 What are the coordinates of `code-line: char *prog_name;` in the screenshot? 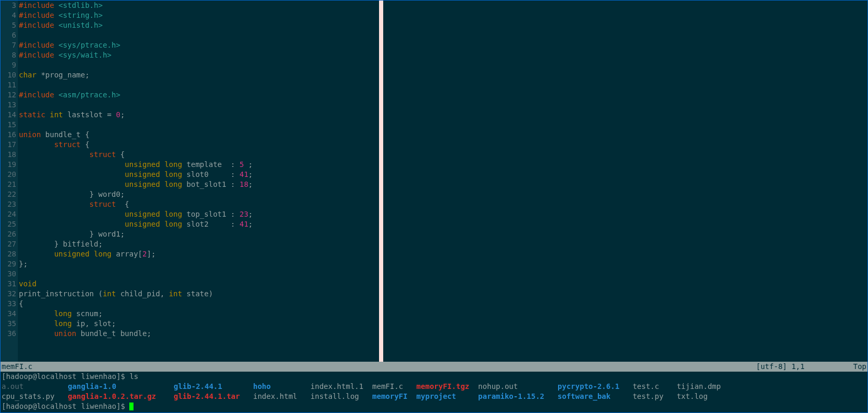 It's located at (443, 75).